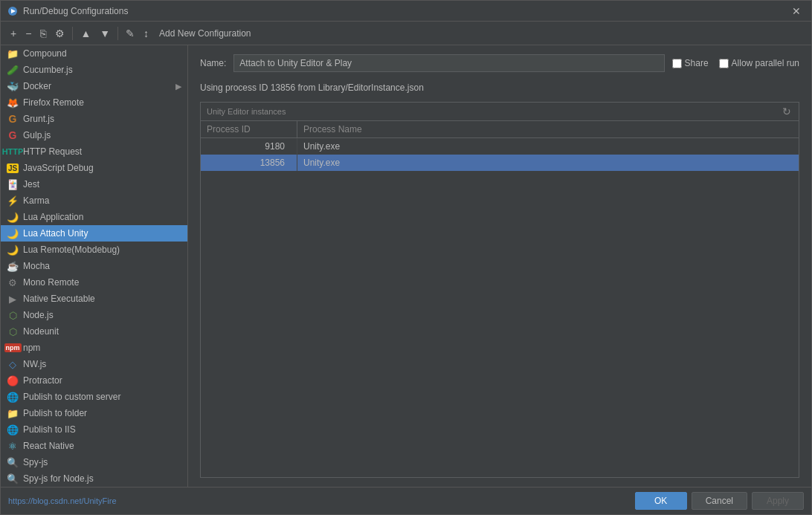 The image size is (812, 515). What do you see at coordinates (94, 348) in the screenshot?
I see `sidebar-item-npm: npm npm` at bounding box center [94, 348].